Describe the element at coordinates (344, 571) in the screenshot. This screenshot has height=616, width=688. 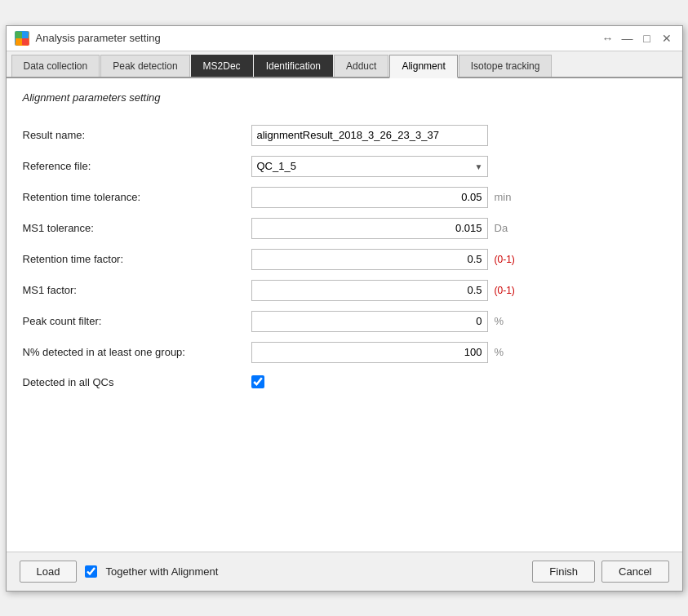
I see `footer: Load Together with Alignment Finish Canc…` at that location.